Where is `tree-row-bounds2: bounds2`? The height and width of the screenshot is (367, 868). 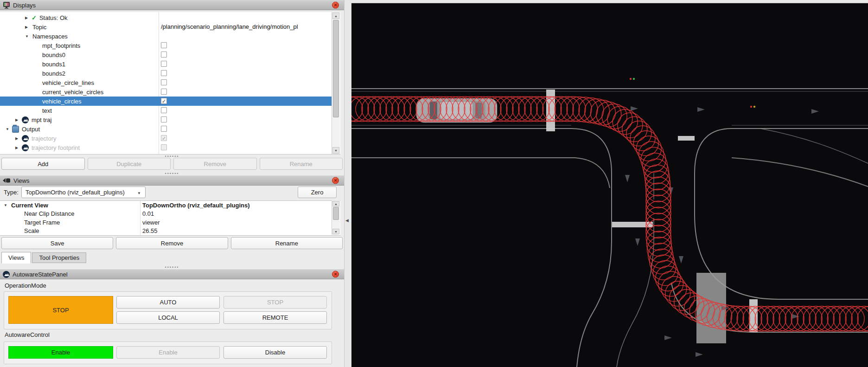 tree-row-bounds2: bounds2 is located at coordinates (166, 73).